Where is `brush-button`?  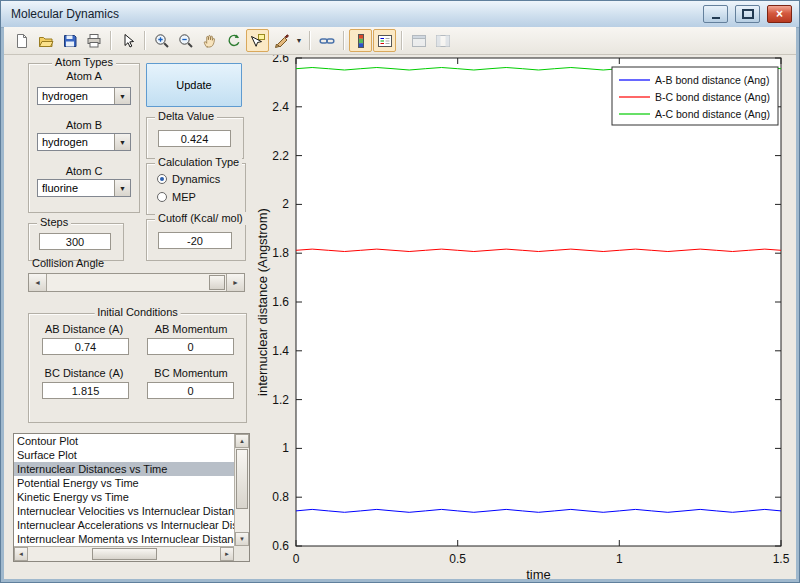 brush-button is located at coordinates (282, 40).